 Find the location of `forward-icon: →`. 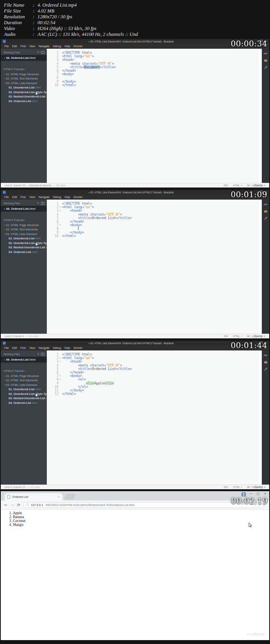

forward-icon: → is located at coordinates (12, 505).